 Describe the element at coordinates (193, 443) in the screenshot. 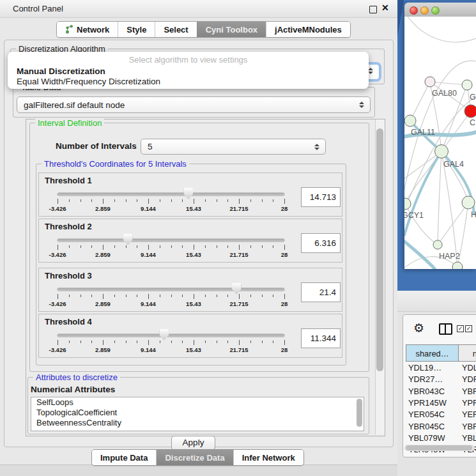

I see `apply-button: Apply` at that location.